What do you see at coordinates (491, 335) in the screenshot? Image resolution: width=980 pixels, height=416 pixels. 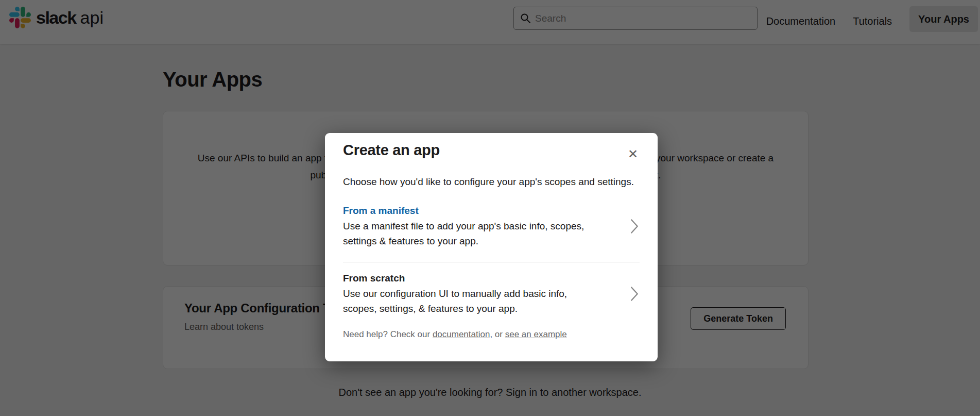 I see `modal-help-text: Need help? Check our documentation, or s…` at bounding box center [491, 335].